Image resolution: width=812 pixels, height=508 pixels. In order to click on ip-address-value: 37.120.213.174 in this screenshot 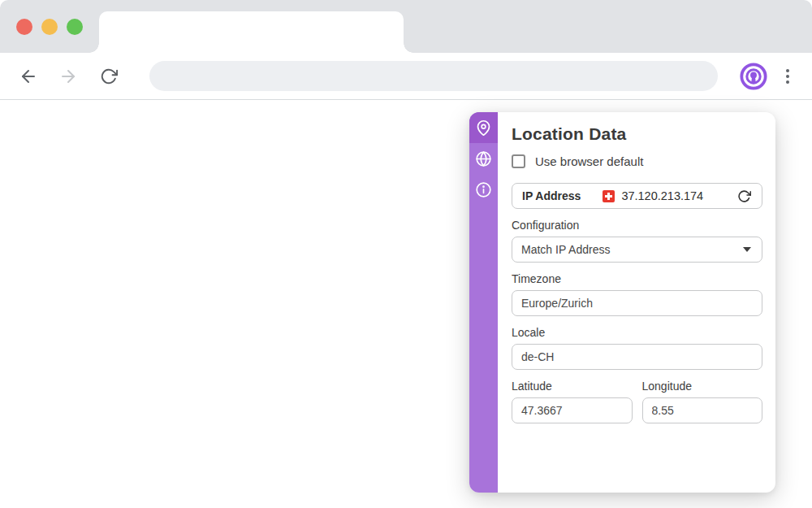, I will do `click(663, 196)`.